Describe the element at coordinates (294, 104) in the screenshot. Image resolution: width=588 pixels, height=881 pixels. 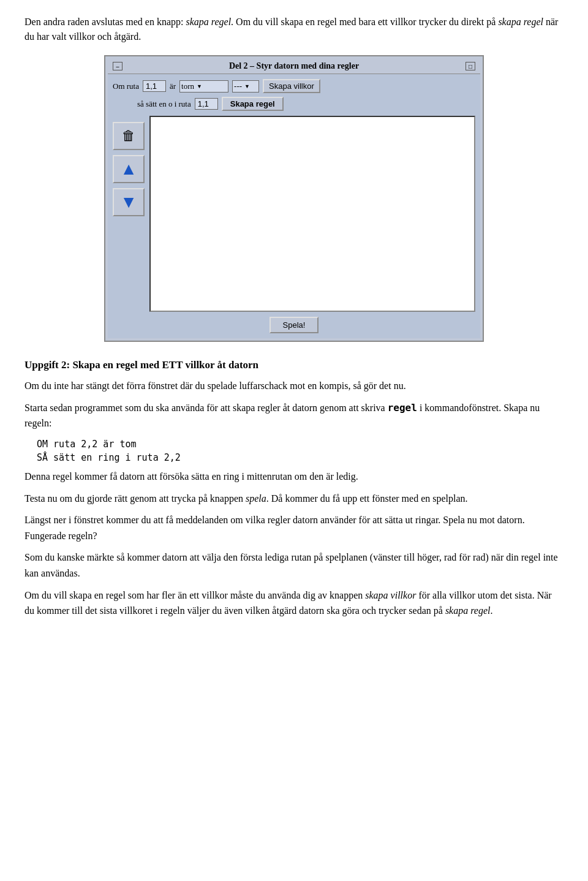
I see `action-row: så sätt en o i ruta Skapa regel` at that location.